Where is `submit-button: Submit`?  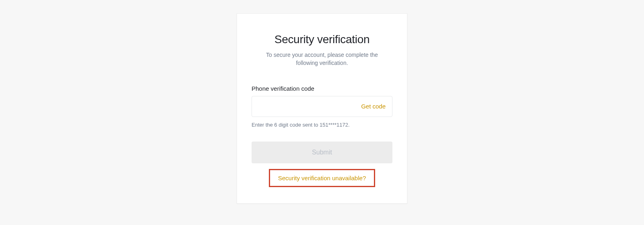
submit-button: Submit is located at coordinates (322, 152).